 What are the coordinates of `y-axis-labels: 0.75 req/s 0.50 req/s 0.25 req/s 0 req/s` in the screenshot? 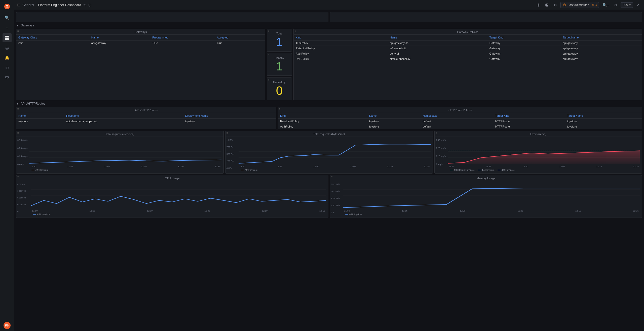 It's located at (22, 152).